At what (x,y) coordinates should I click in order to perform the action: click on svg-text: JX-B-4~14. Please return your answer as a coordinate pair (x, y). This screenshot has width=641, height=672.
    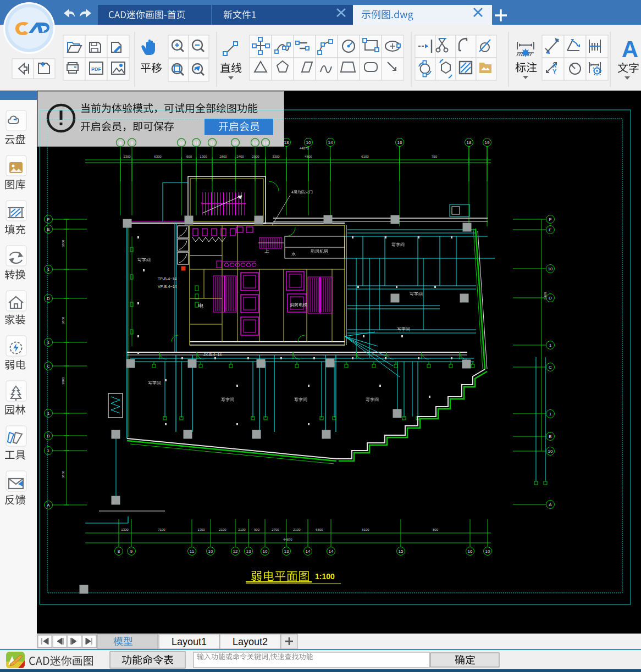
    Looking at the image, I should click on (212, 355).